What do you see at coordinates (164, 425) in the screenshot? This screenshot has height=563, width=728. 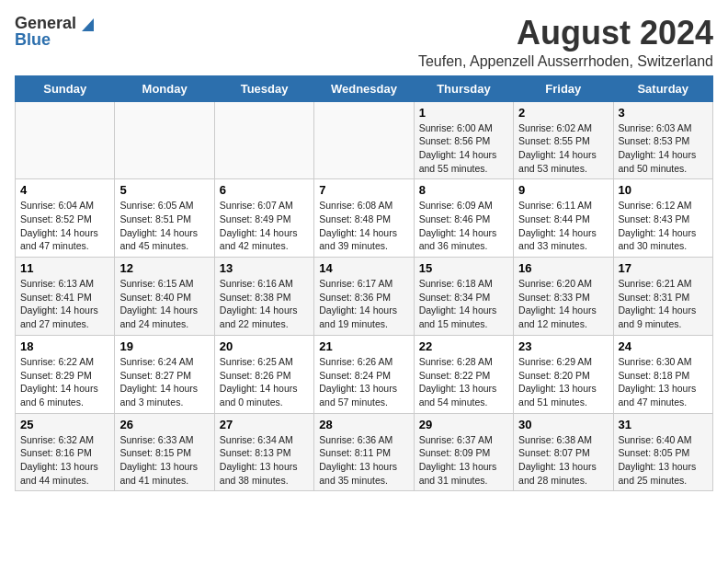 I see `day-number: 26` at bounding box center [164, 425].